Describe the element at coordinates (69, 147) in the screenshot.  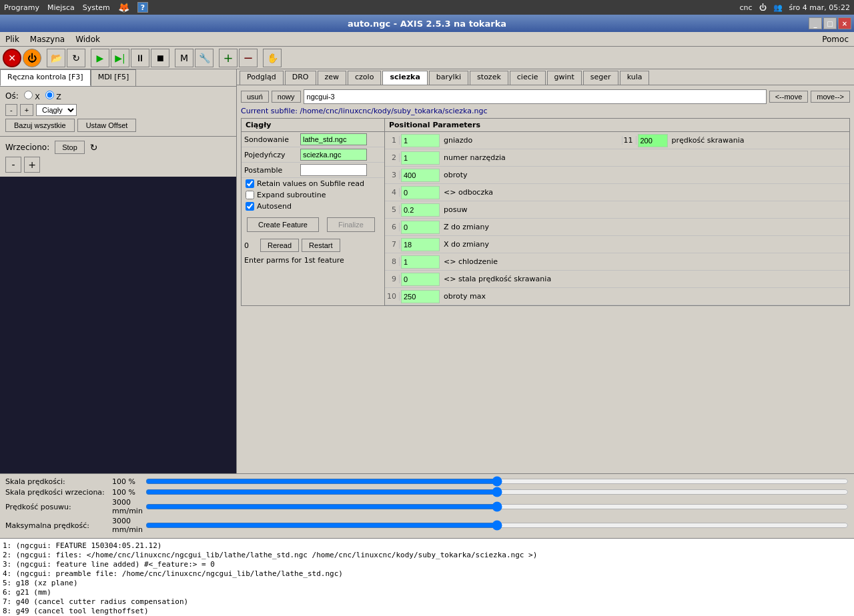
I see `stop-button-spindle: Stop` at that location.